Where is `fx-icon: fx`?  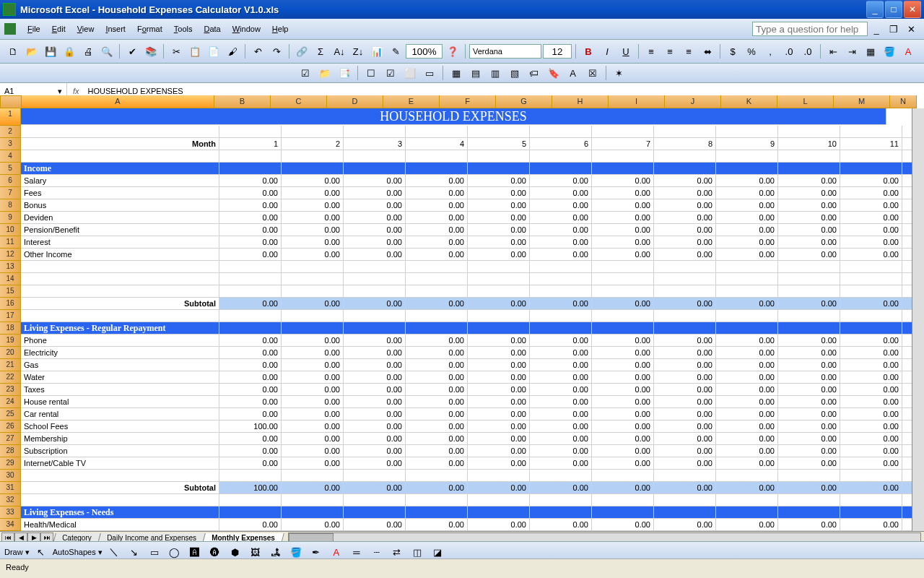
fx-icon: fx is located at coordinates (77, 91).